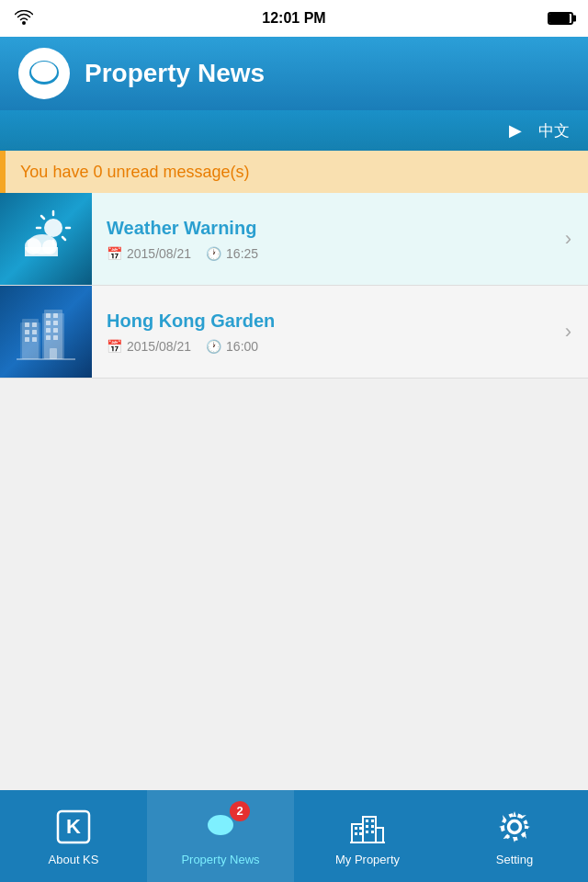  What do you see at coordinates (514, 827) in the screenshot?
I see `setting-icon-wrap` at bounding box center [514, 827].